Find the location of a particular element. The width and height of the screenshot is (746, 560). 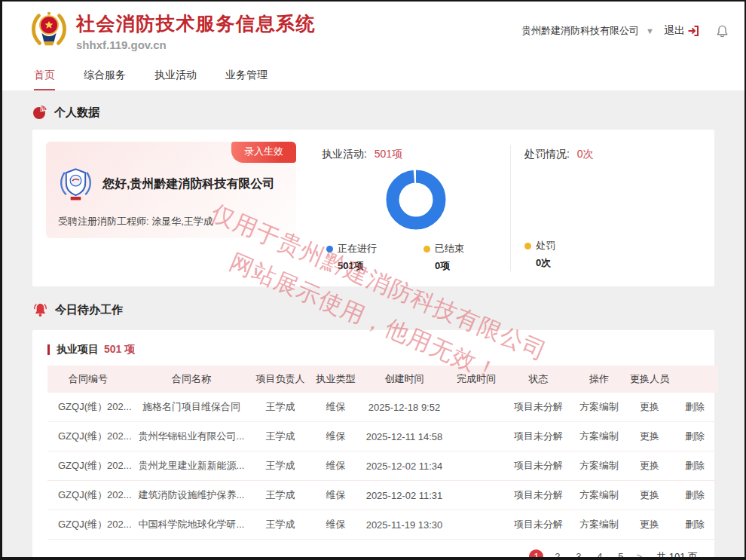

table-cell: 贵州华锦铝业有限公司... is located at coordinates (191, 437).